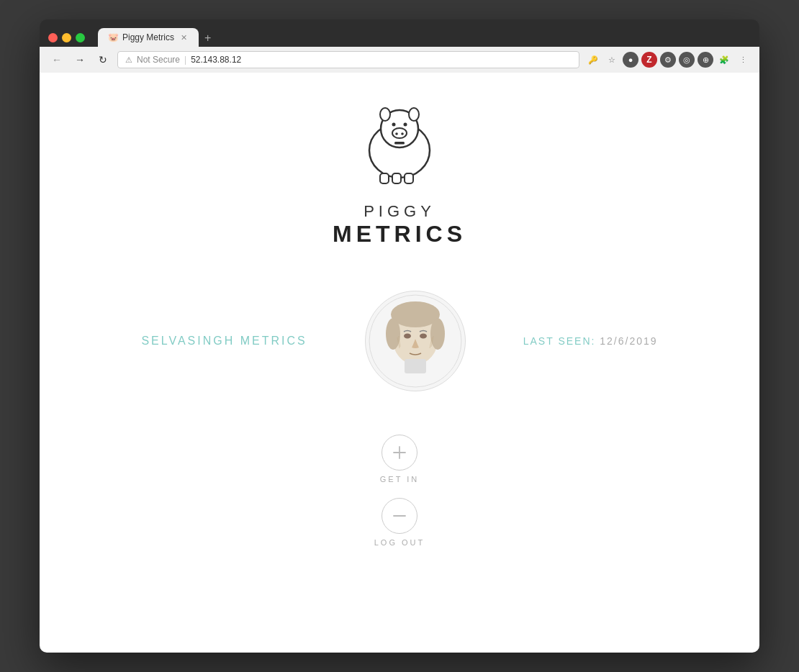 The width and height of the screenshot is (799, 672). Describe the element at coordinates (148, 37) in the screenshot. I see `active-tab: 🐷 Piggy Metrics ✕` at that location.